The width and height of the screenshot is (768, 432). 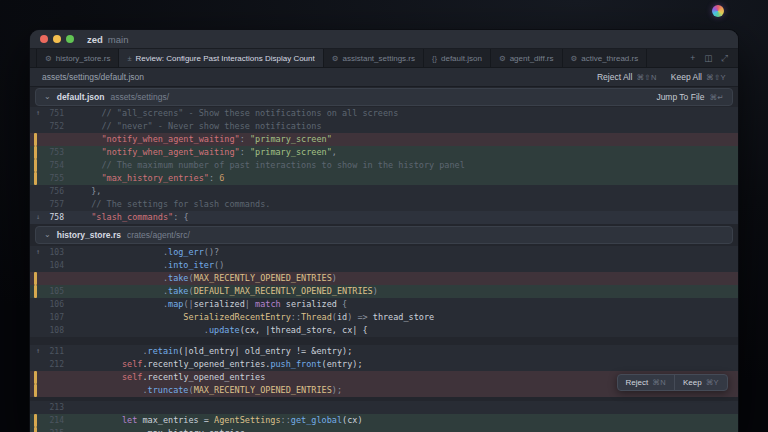 I want to click on reject-hunk-button: Reject ⌘N, so click(x=646, y=382).